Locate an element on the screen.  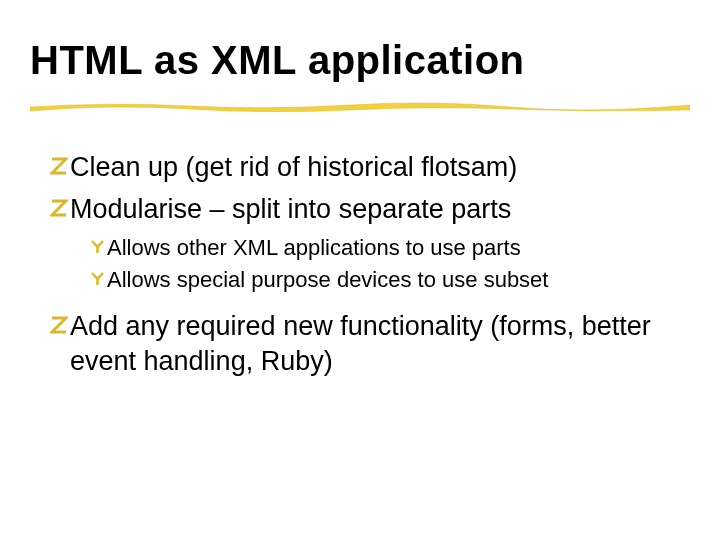
list-item: Clean up (get rid of historical flotsam) is located at coordinates (370, 168).